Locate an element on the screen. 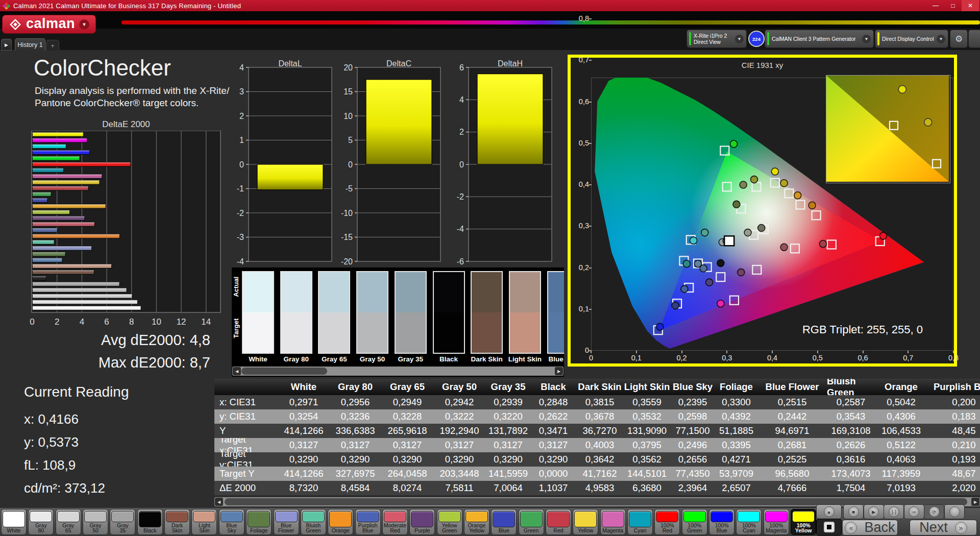  pattern-window-button is located at coordinates (829, 527).